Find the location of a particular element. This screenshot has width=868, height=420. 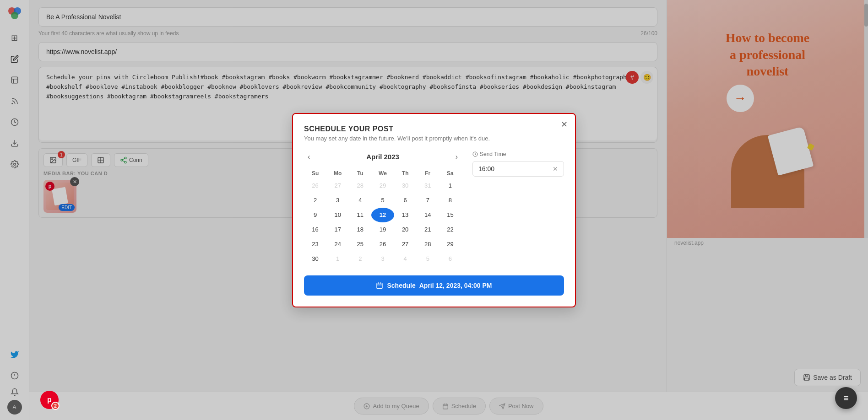

calendar-prev-button: ‹ is located at coordinates (309, 157).